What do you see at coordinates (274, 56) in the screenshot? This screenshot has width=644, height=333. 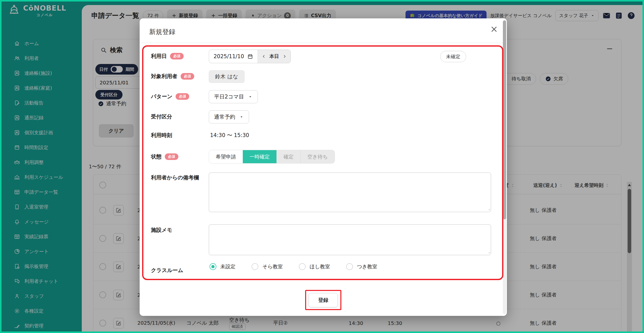 I see `today-button: 本日` at bounding box center [274, 56].